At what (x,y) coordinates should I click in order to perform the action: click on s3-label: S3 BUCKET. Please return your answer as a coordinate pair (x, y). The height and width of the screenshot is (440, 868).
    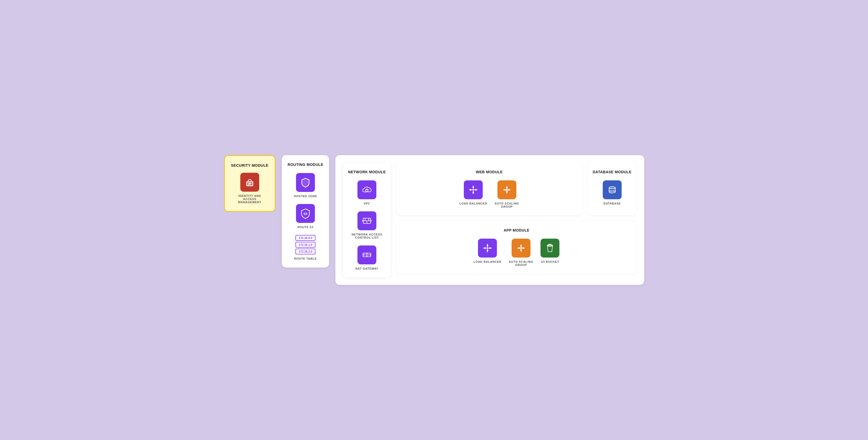
    Looking at the image, I should click on (550, 262).